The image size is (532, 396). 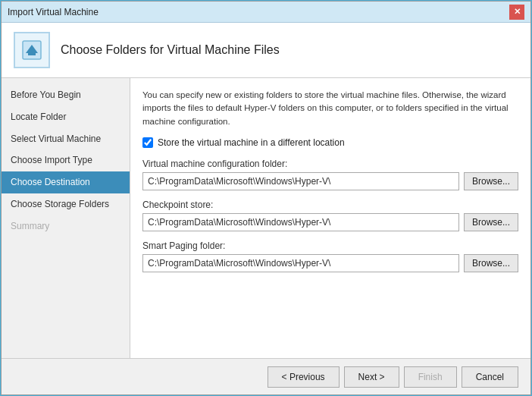 What do you see at coordinates (490, 377) in the screenshot?
I see `cancel-button: Cancel` at bounding box center [490, 377].